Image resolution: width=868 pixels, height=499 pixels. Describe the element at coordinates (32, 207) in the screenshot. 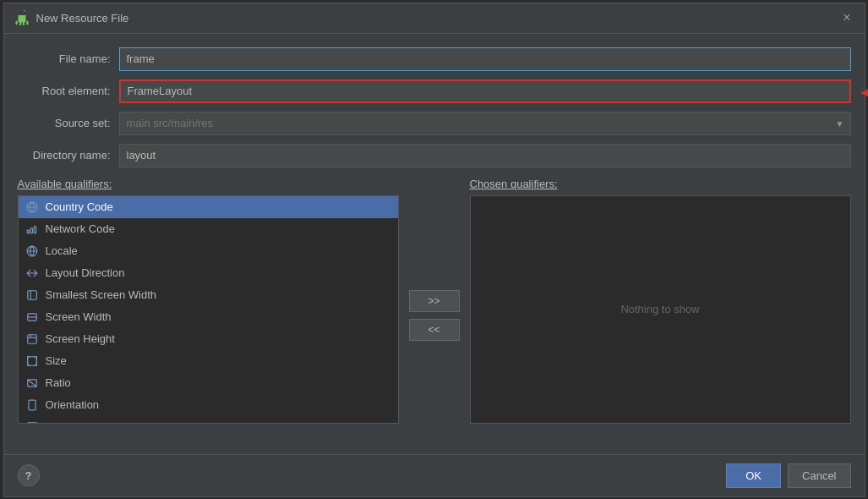

I see `country-code-icon` at that location.